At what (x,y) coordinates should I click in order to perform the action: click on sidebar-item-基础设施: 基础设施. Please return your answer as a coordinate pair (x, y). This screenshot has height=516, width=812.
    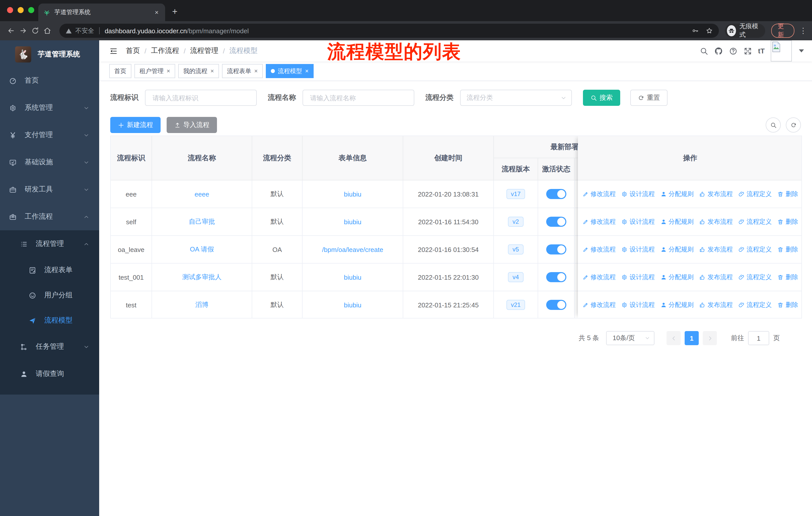
    Looking at the image, I should click on (50, 162).